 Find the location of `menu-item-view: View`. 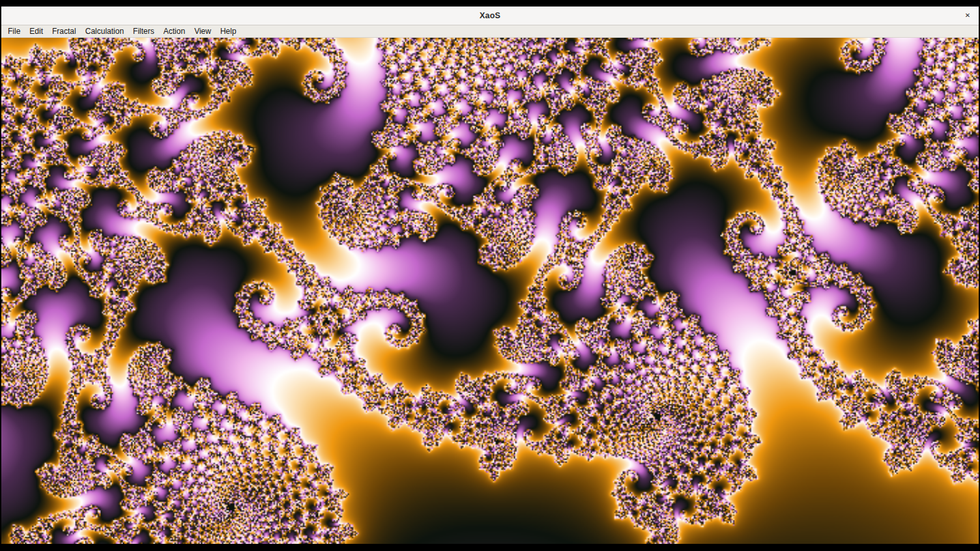

menu-item-view: View is located at coordinates (203, 31).